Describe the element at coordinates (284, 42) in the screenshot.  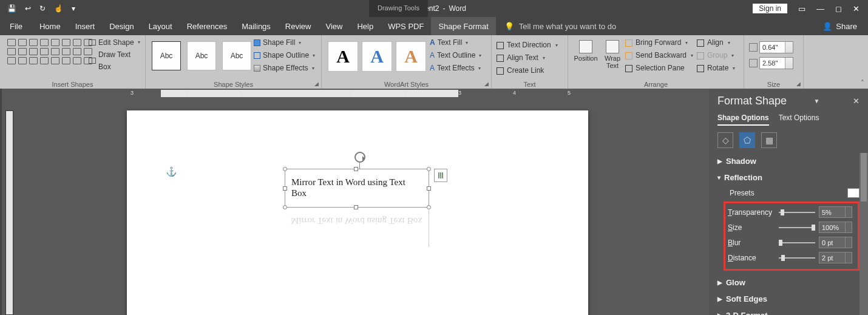
I see `shape-fill-button: Shape Fill▾` at that location.